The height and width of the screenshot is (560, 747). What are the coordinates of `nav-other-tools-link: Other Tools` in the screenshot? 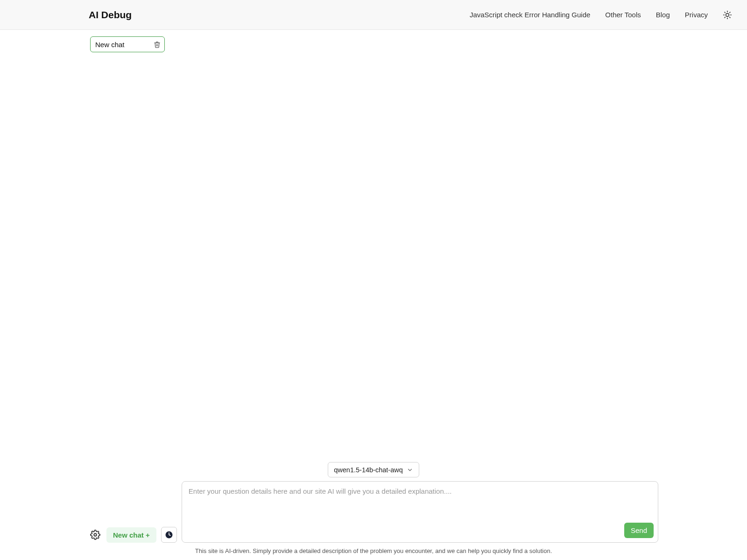 It's located at (623, 15).